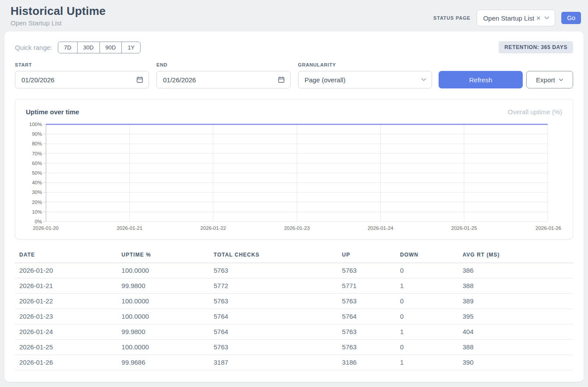 The image size is (588, 387). I want to click on table-header-row: DATEUPTIME %TOTAL CHECKSUPDOWNAVG RT (MS…, so click(294, 256).